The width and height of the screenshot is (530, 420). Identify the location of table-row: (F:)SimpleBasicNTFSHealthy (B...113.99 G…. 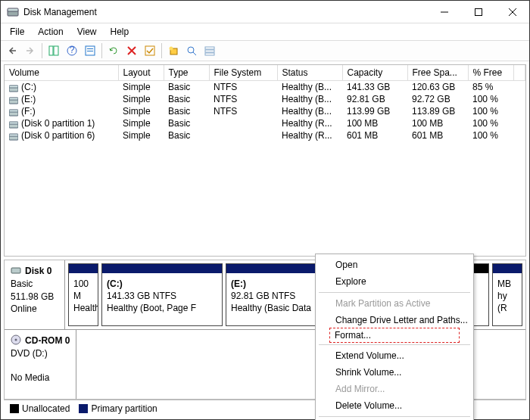
(265, 111).